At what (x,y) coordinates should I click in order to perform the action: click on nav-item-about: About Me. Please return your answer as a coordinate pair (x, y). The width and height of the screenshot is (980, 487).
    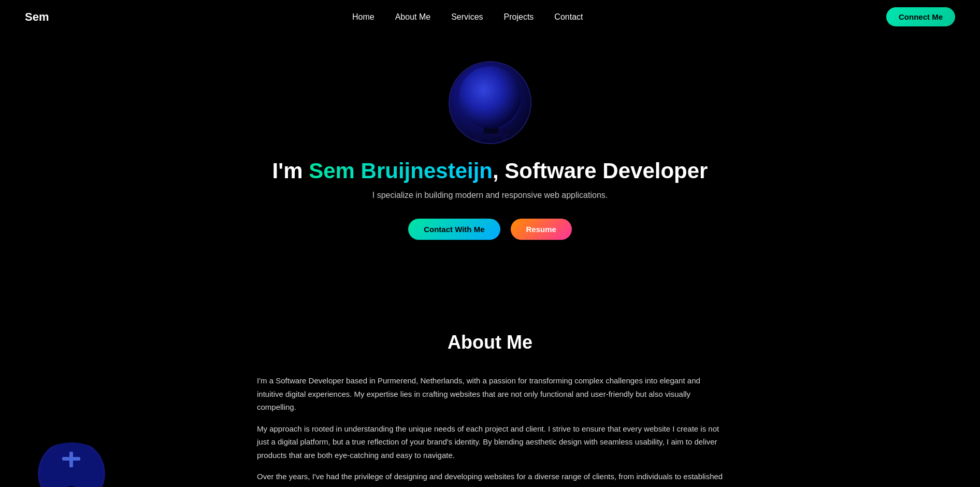
    Looking at the image, I should click on (413, 17).